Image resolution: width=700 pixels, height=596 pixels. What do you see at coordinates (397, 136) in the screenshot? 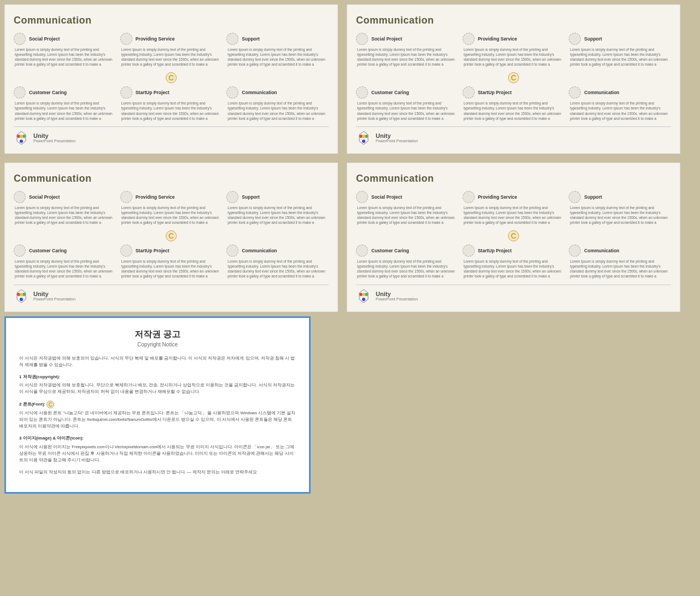
I see `unity-name-label-2: Unity` at bounding box center [397, 136].